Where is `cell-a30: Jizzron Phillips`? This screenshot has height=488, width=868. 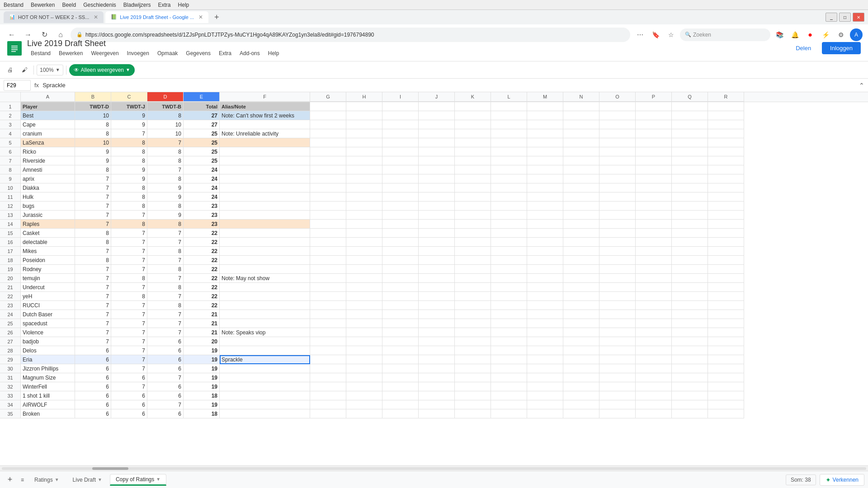 cell-a30: Jizzron Phillips is located at coordinates (48, 369).